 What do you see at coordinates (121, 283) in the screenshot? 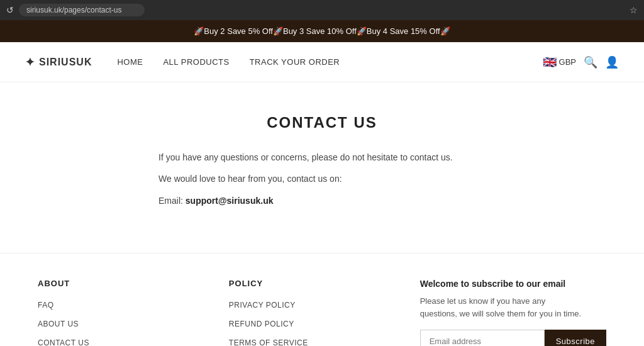
I see `footer-about-heading: ABOUT` at bounding box center [121, 283].